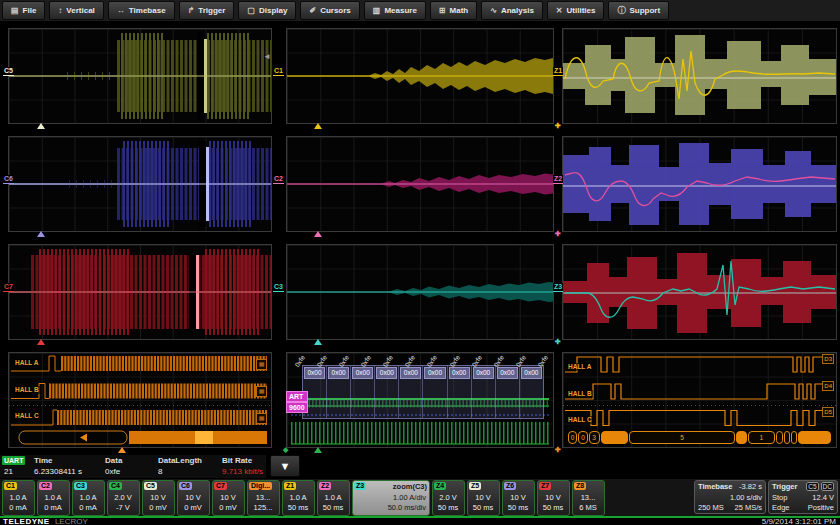 The image size is (840, 525). I want to click on grid-digital-hall-left: ▦ ▦ ▦ HALL AHALL BHALL C, so click(140, 400).